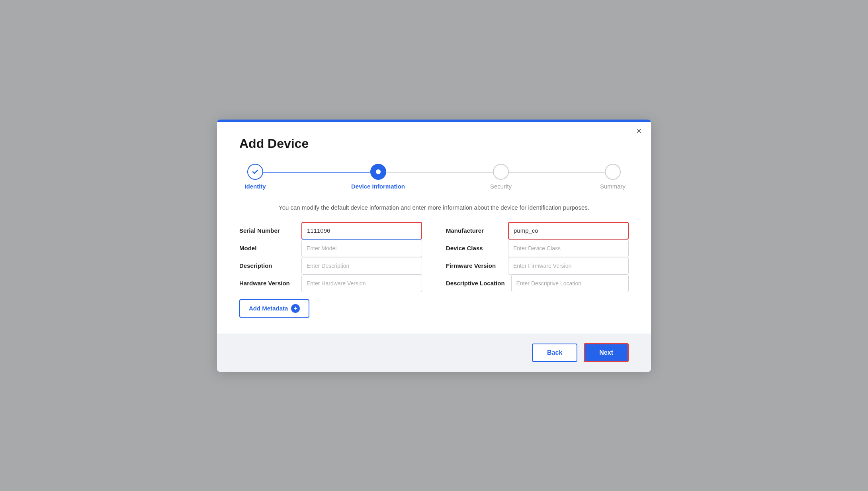  I want to click on form-right-col: Manufacturer Device Class Firmware Versi…, so click(538, 257).